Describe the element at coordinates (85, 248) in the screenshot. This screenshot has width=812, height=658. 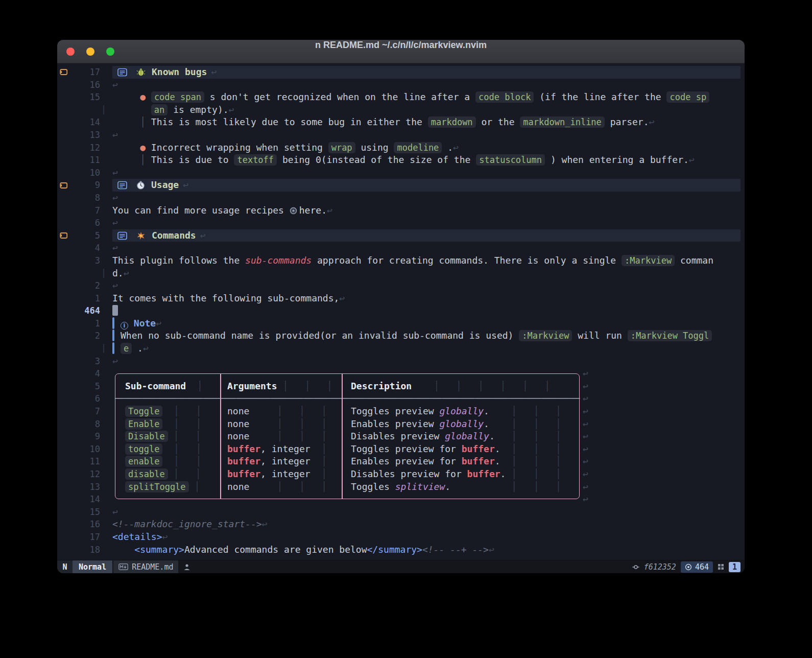
I see `gutter: 4` at that location.